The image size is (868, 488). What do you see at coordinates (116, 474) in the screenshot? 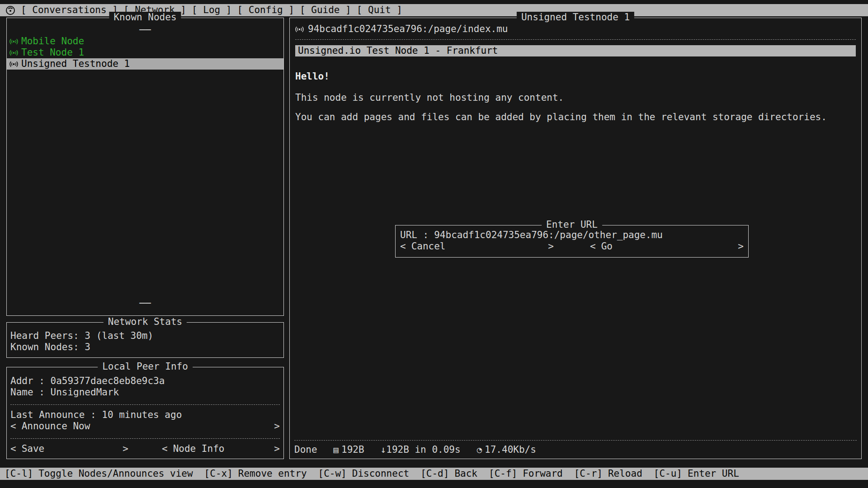
I see `shortcut-label: Toggle Nodes/Announces view` at bounding box center [116, 474].